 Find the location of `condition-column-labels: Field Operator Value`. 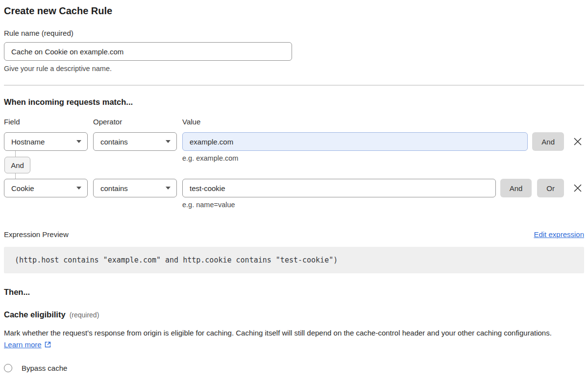

condition-column-labels: Field Operator Value is located at coordinates (294, 121).